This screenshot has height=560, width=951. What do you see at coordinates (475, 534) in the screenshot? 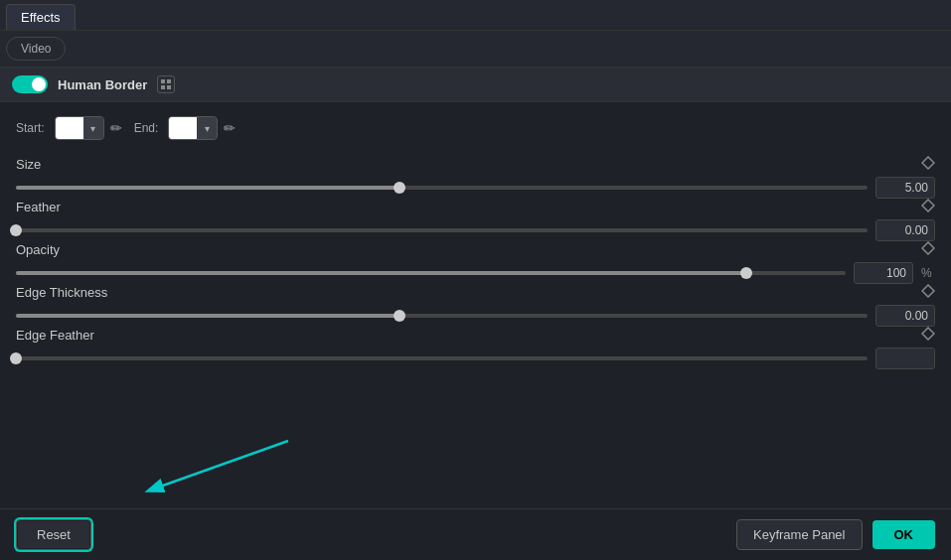
I see `bottom-bar: Reset Keyframe Panel OK` at bounding box center [475, 534].